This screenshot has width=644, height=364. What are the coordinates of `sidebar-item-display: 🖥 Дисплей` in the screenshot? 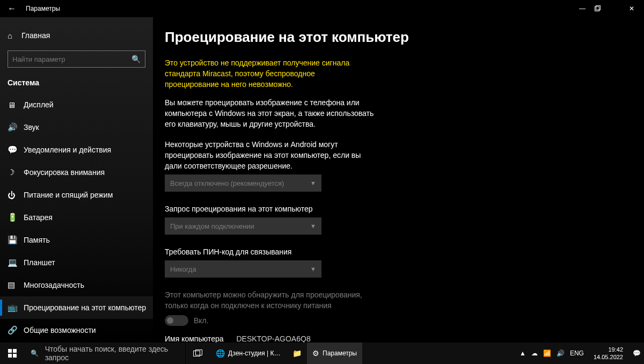 It's located at (76, 105).